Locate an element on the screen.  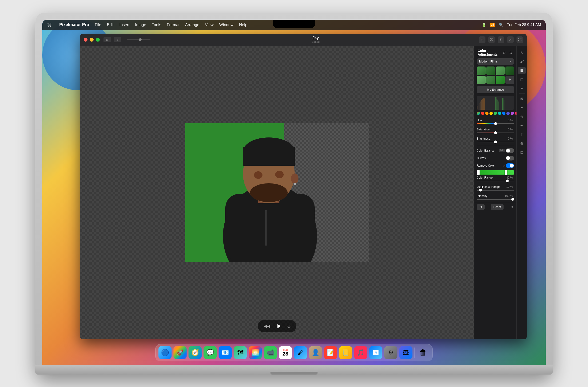
channel-orange-btn is located at coordinates (487, 113).